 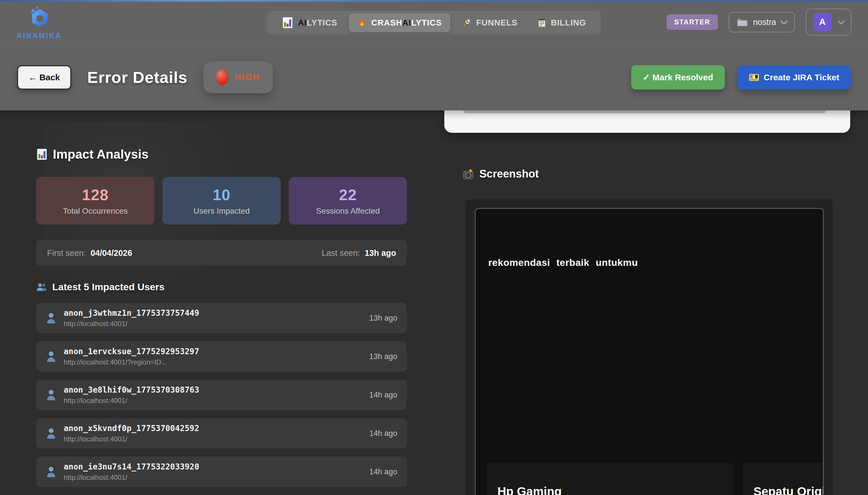 What do you see at coordinates (222, 78) in the screenshot?
I see `red-circle-icon` at bounding box center [222, 78].